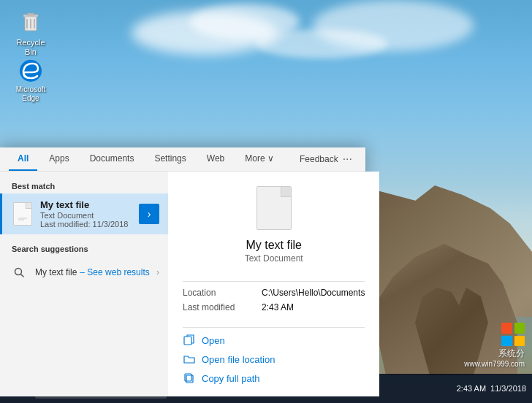  What do you see at coordinates (89, 224) in the screenshot?
I see `result-file-date: Last modified: 11/3/2018` at bounding box center [89, 224].